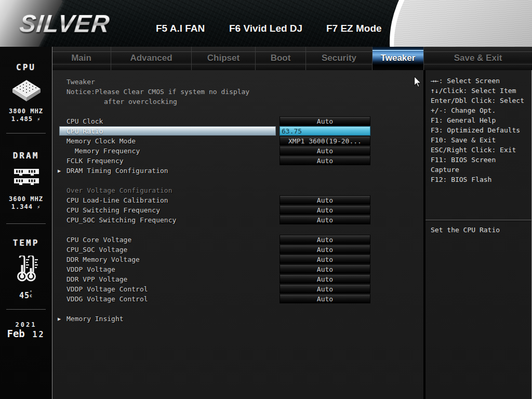  What do you see at coordinates (238, 240) in the screenshot?
I see `setting-row-cpu-core-voltage: CPU Core Voltage Auto` at bounding box center [238, 240].